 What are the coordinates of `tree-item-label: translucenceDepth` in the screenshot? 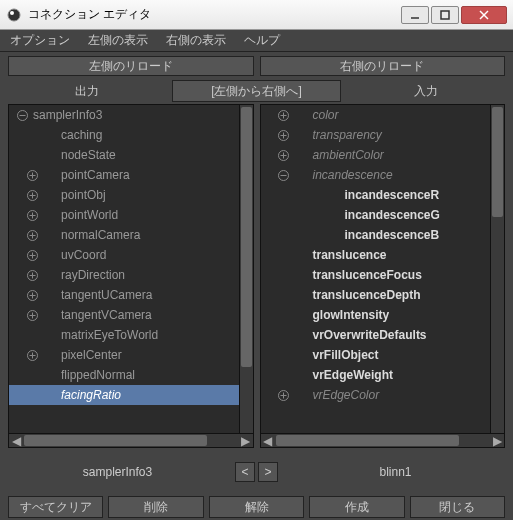 It's located at (367, 295).